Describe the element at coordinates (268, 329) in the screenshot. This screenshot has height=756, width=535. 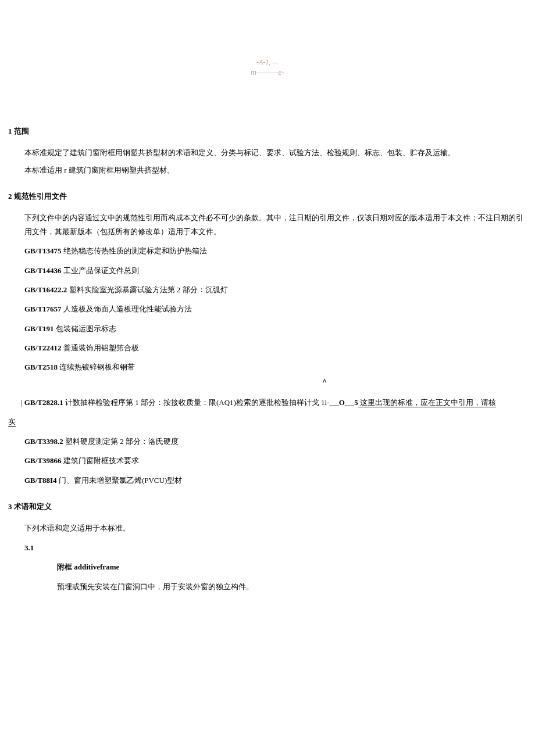
I see `ref-item-5: GB/T191 包装储运图示标志` at that location.